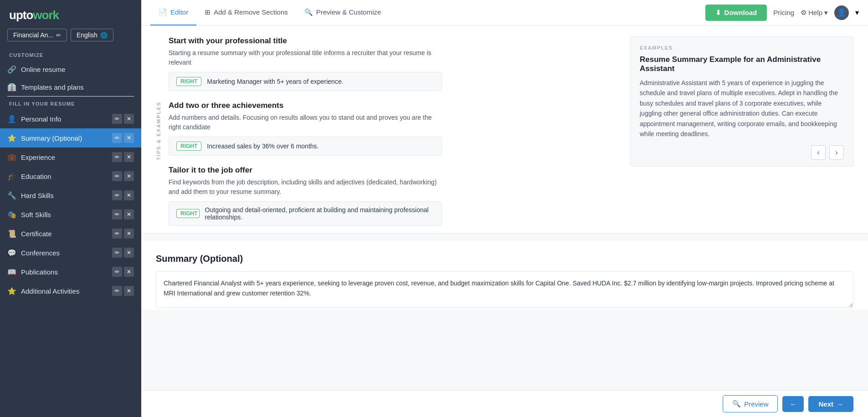  I want to click on preview-icon: 🔍, so click(736, 404).